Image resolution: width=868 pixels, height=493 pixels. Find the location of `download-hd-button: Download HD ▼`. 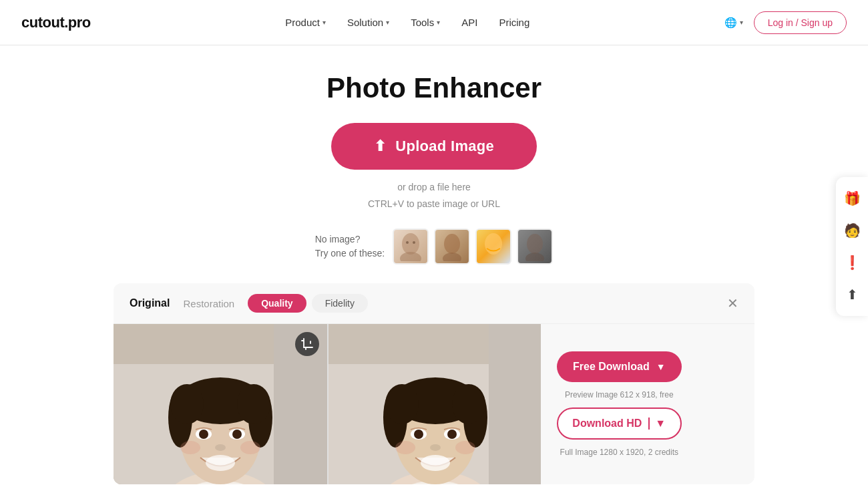

download-hd-button: Download HD ▼ is located at coordinates (620, 424).